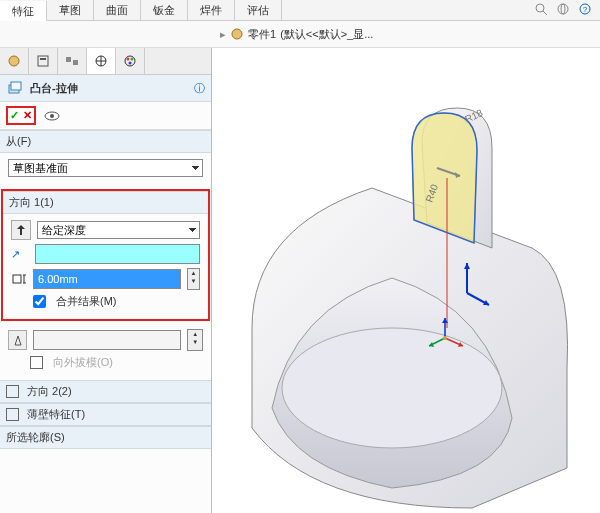  Describe the element at coordinates (21, 230) in the screenshot. I see `reverse-direction-button` at that location.